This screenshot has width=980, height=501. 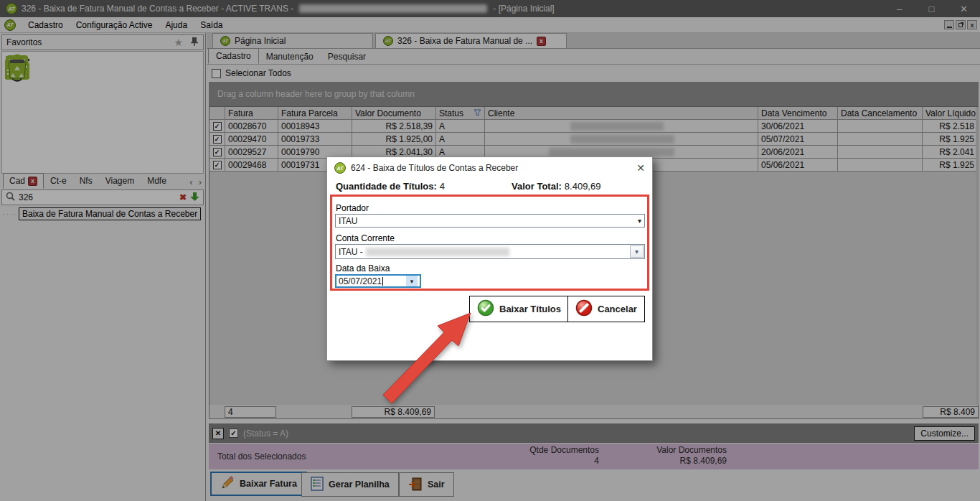 I want to click on dialog-title: 624 - Baixa de Títulos de Contas a Receb…, so click(x=435, y=168).